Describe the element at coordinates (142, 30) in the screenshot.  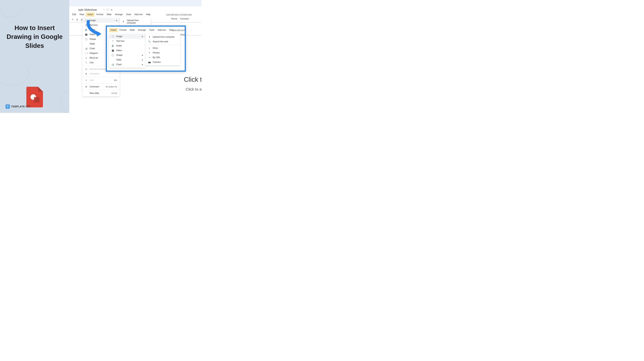
I see `inset-menu-arrange: Arrange` at that location.